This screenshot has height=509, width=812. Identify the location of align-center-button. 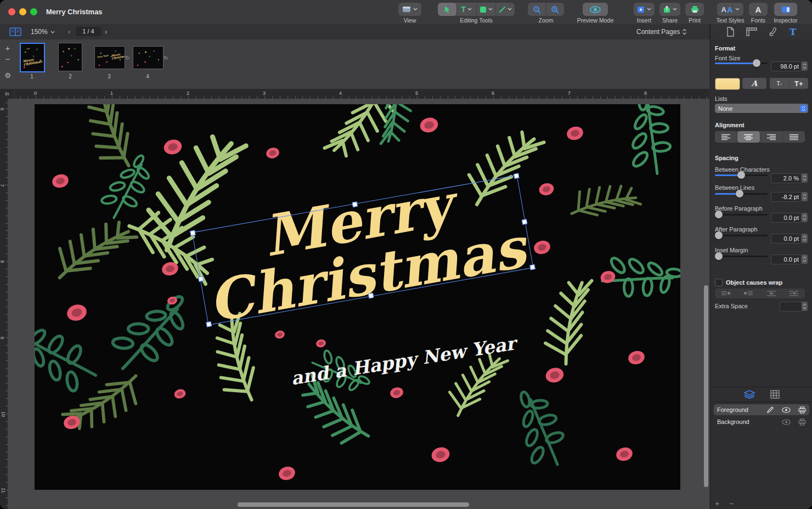
(748, 137).